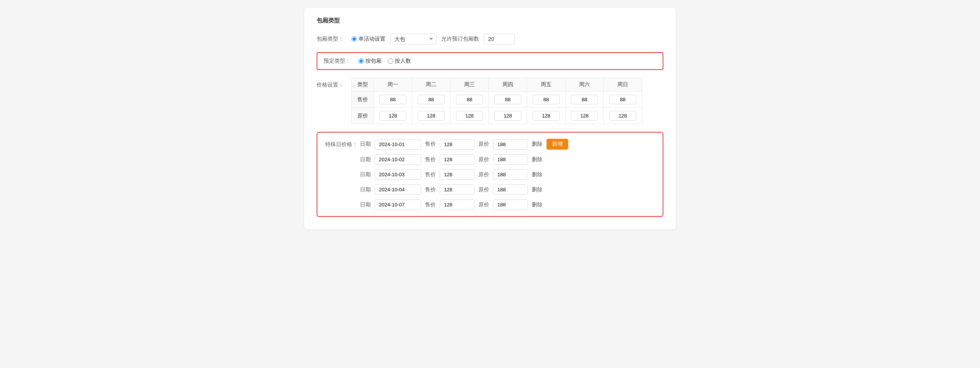 This screenshot has height=368, width=980. What do you see at coordinates (490, 174) in the screenshot?
I see `special-price-section: 特殊日价格： 日期 售价 原价 删除 新增 日期 售价 原价 删` at bounding box center [490, 174].